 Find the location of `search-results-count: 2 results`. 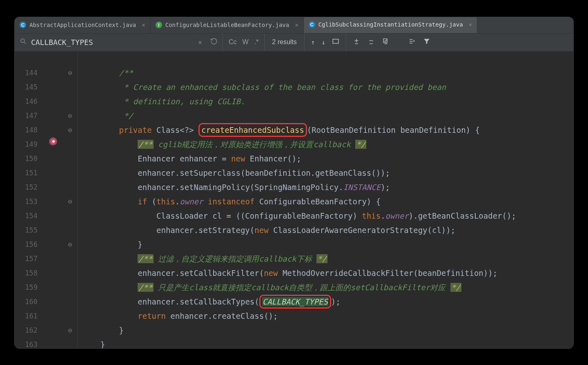

search-results-count: 2 results is located at coordinates (284, 43).